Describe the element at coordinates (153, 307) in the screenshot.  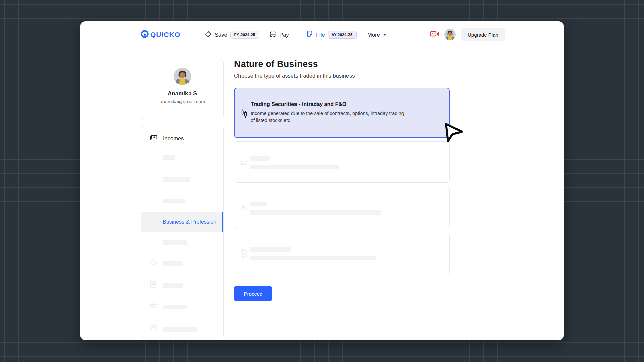
I see `bank-icon` at that location.